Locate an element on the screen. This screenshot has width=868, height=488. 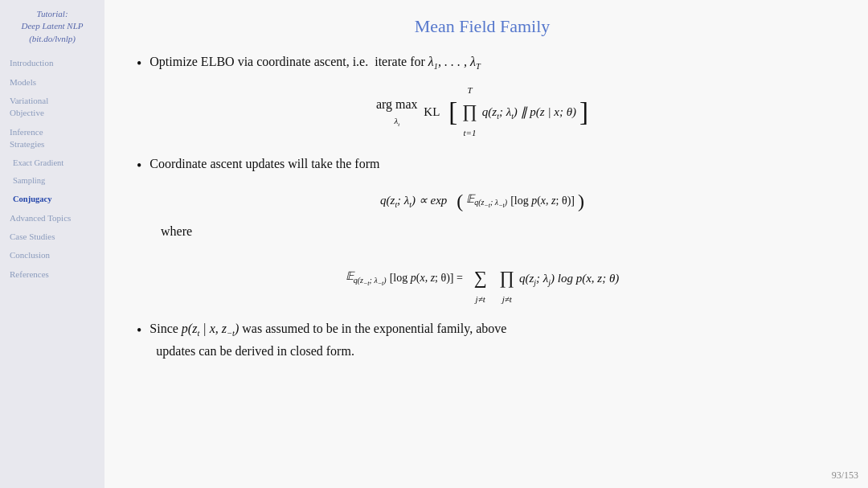
bullet-1: • Optimize ELBO via coordinate ascent, i… is located at coordinates (482, 64).